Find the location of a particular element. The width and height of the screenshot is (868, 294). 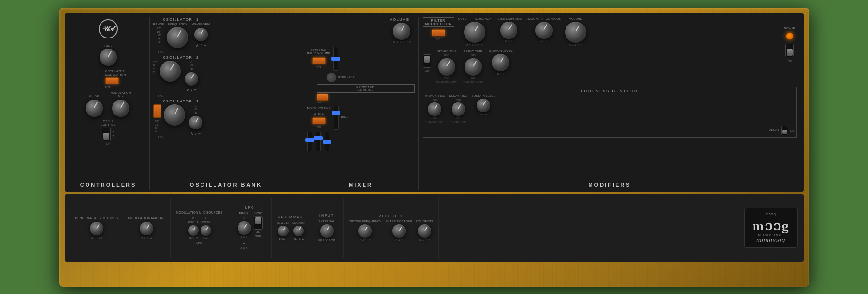

range-2: 2' is located at coordinates (159, 42).